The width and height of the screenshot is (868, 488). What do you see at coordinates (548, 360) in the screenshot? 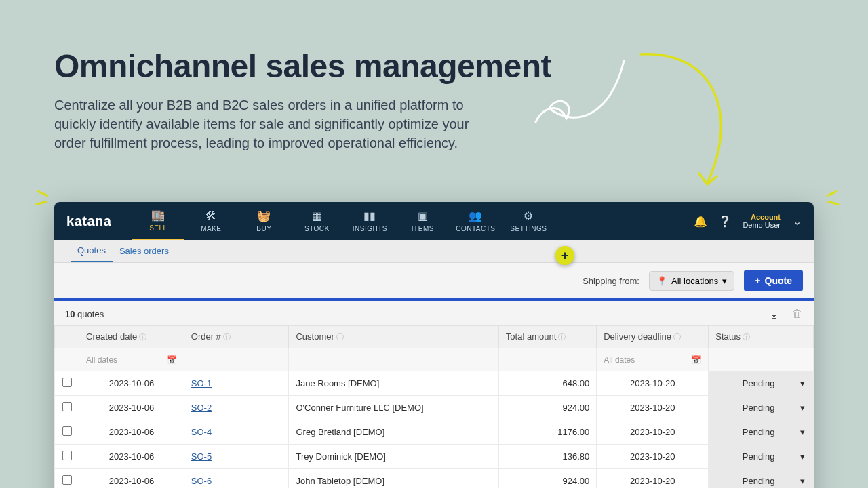
I see `filter-total-input` at bounding box center [548, 360].